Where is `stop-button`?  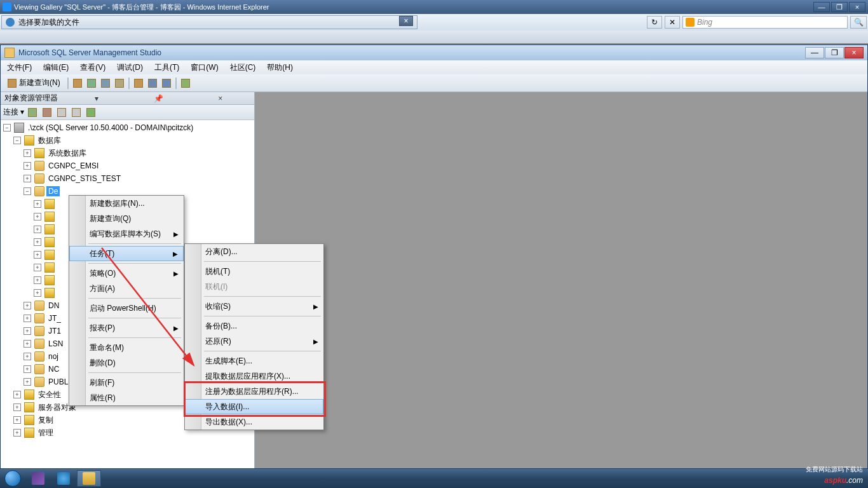 stop-button is located at coordinates (62, 112).